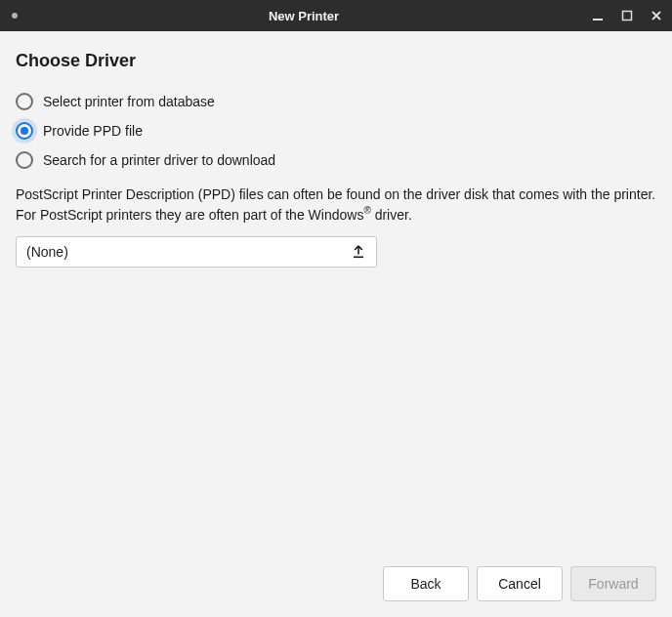 The width and height of the screenshot is (672, 617). Describe the element at coordinates (24, 131) in the screenshot. I see `radio-inner-dot` at that location.